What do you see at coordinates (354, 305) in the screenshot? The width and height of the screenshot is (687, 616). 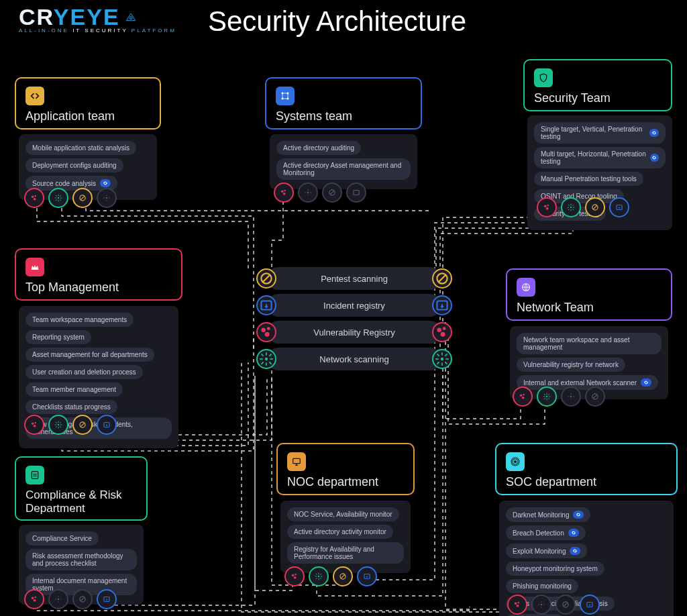 I see `center-pill: Incident registry` at bounding box center [354, 305].